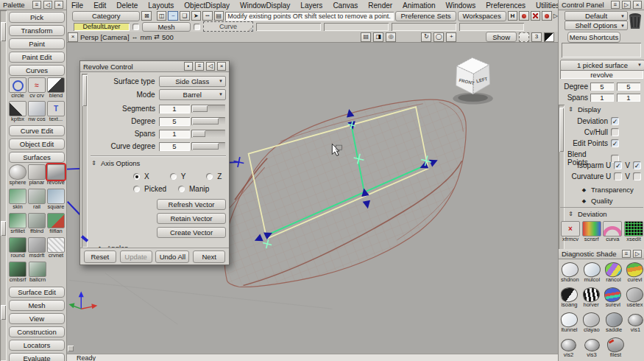 The width and height of the screenshot is (644, 361). I want to click on menu-windowdisplay: WindowDisplay, so click(265, 6).